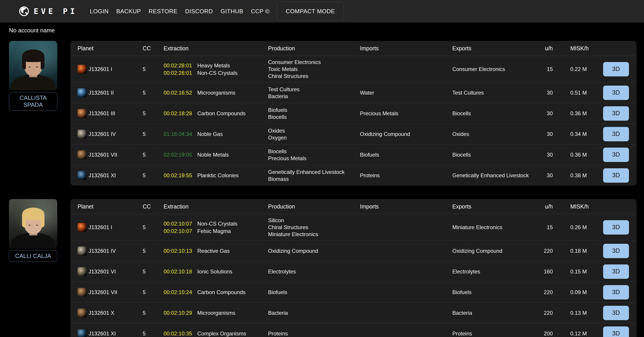 The image size is (644, 337). I want to click on extraction-material: Complex Organisms, so click(222, 334).